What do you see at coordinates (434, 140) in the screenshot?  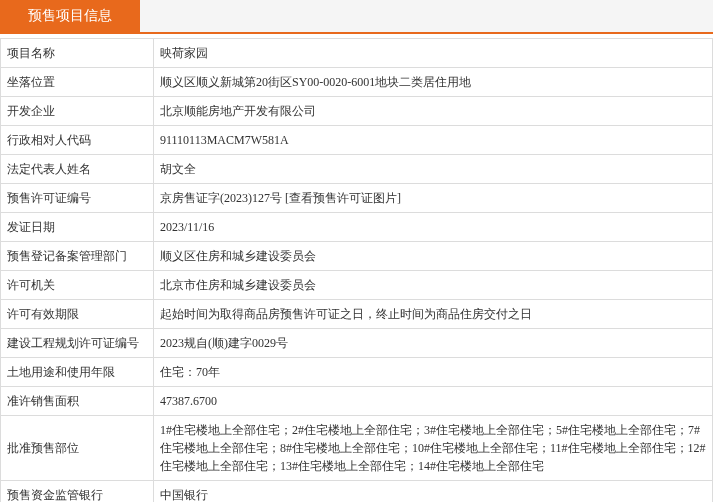 I see `value-admin-code: 91110113MACM7W581A` at bounding box center [434, 140].